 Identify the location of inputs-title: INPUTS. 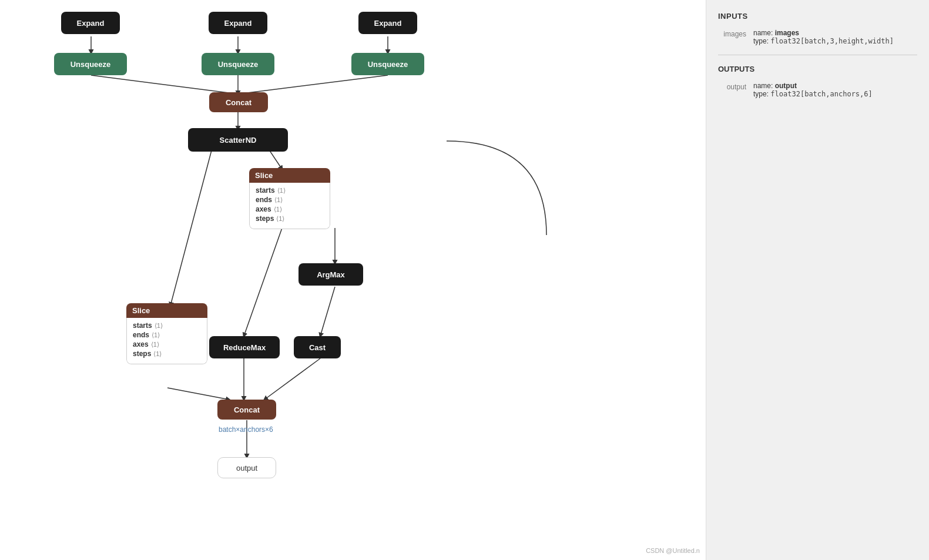
(818, 16).